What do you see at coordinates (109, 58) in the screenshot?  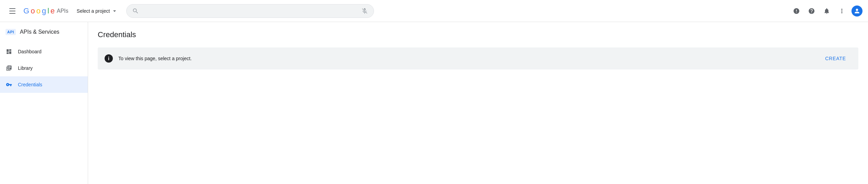 I see `info-icon: i` at bounding box center [109, 58].